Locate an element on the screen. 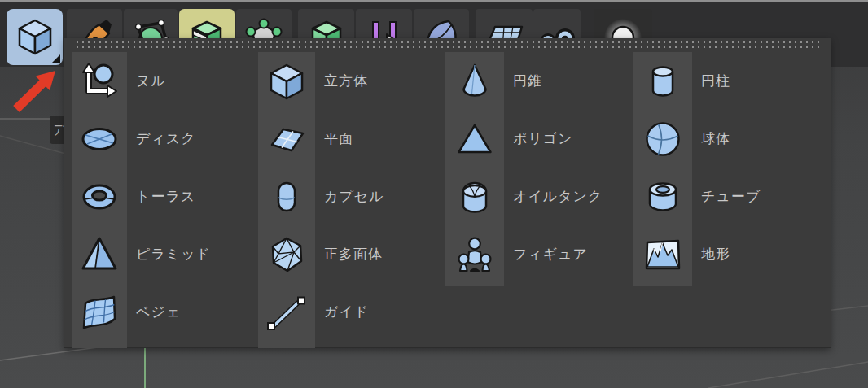 The height and width of the screenshot is (388, 868). menu-item-cylinder: 円柱 is located at coordinates (725, 81).